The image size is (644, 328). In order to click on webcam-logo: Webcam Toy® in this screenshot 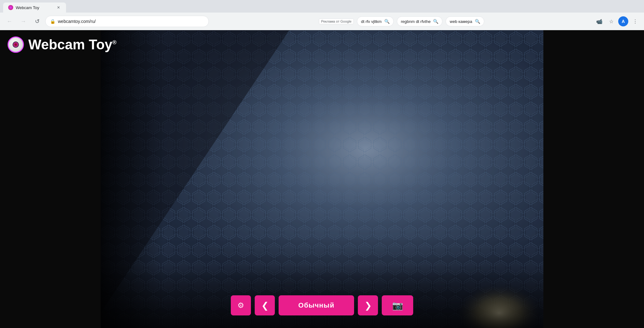, I will do `click(62, 45)`.